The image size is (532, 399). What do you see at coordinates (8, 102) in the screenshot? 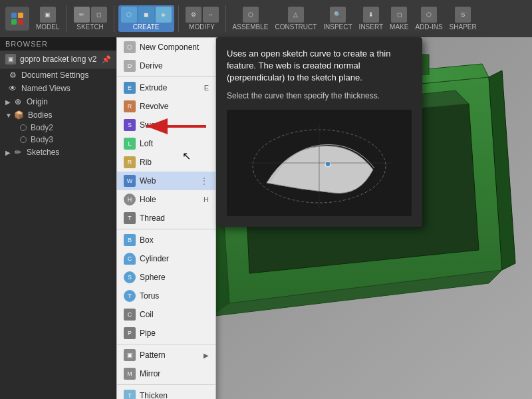
I see `expand-arrow-icon: ▶` at bounding box center [8, 102].